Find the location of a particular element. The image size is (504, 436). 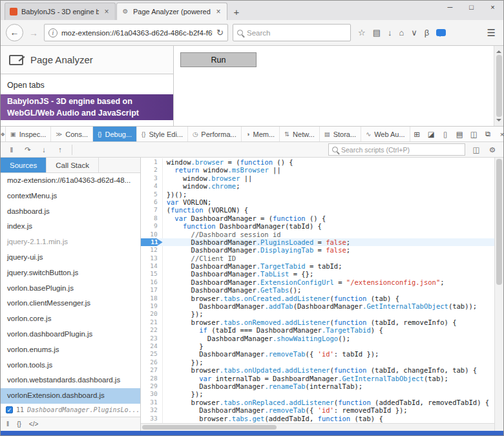

step-out-button: ↑ is located at coordinates (60, 150).